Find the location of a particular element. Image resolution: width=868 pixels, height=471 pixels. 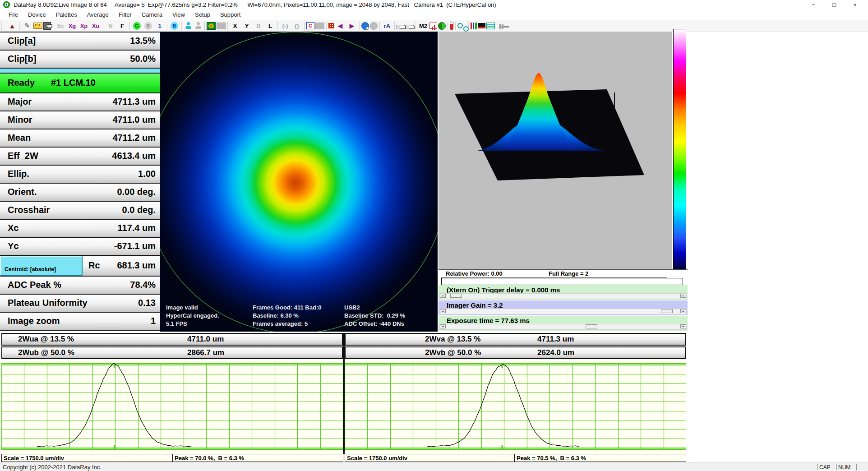

menu-device: Device is located at coordinates (37, 15).